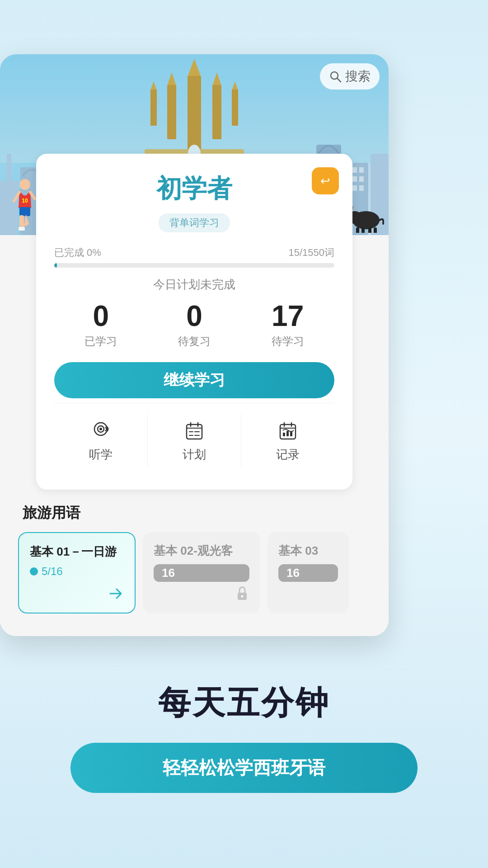 This screenshot has height=868, width=488. What do you see at coordinates (194, 223) in the screenshot?
I see `vocab-badge: 背单词学习` at bounding box center [194, 223].